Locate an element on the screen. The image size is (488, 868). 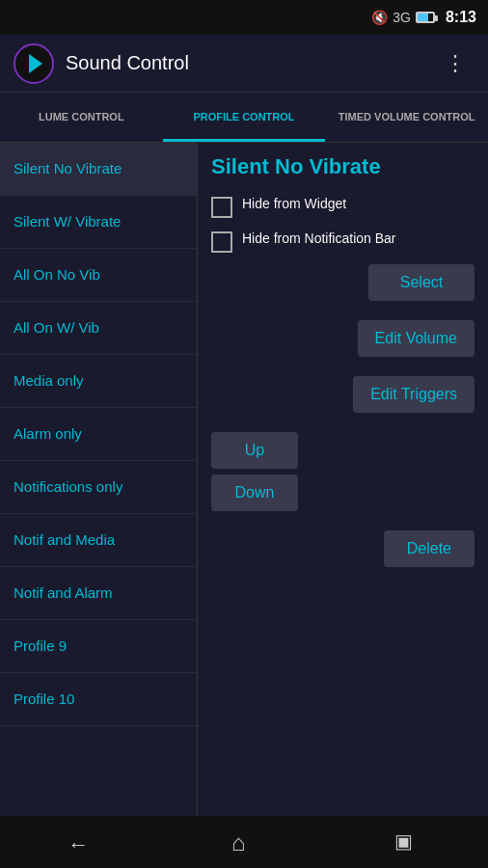
sidebar-item-notif-and-alarm: Notif and Alarm is located at coordinates (98, 594).